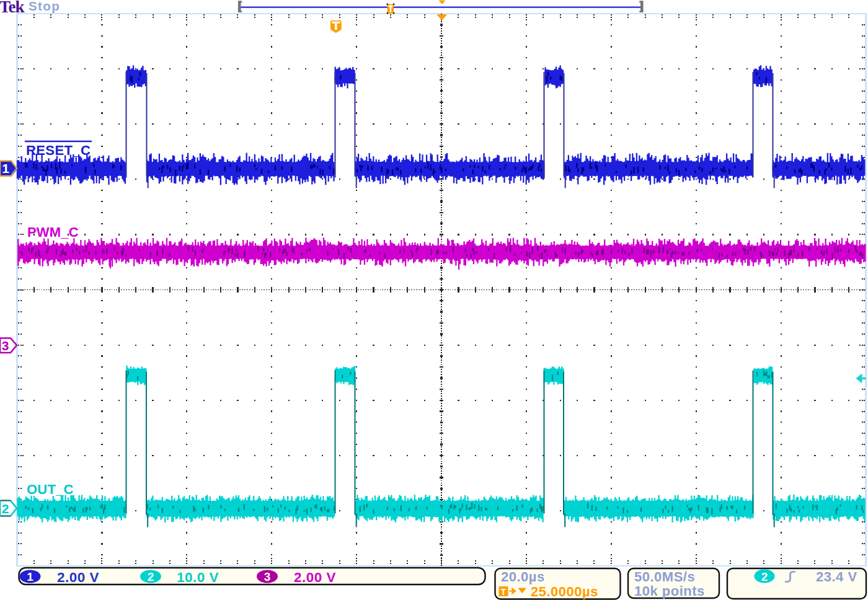 This screenshot has height=600, width=868. What do you see at coordinates (45, 6) in the screenshot?
I see `svg-text: Stop` at bounding box center [45, 6].